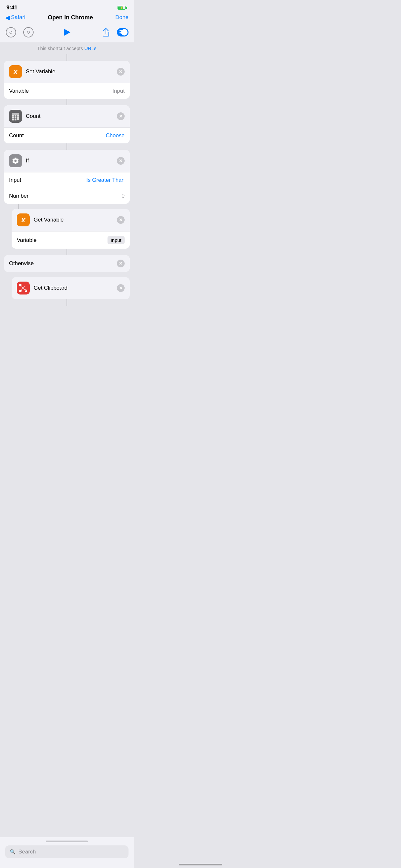  What do you see at coordinates (71, 116) in the screenshot?
I see `count-title: Count` at bounding box center [71, 116].